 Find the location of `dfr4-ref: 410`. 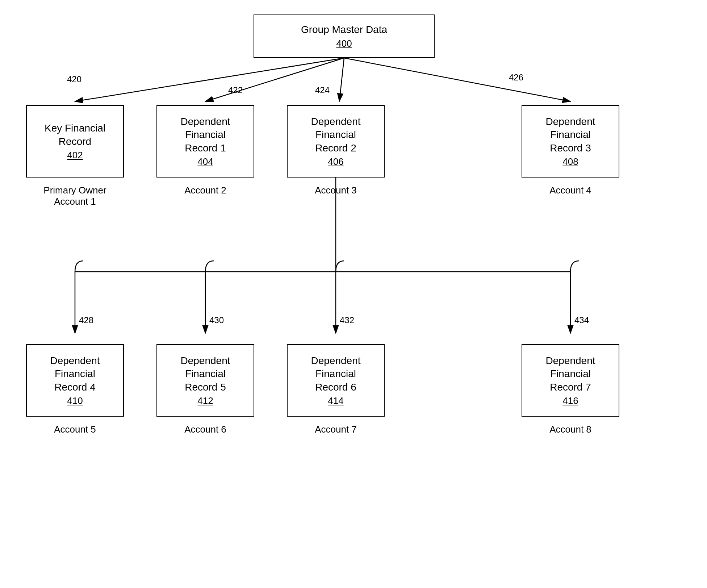

dfr4-ref: 410 is located at coordinates (75, 401).